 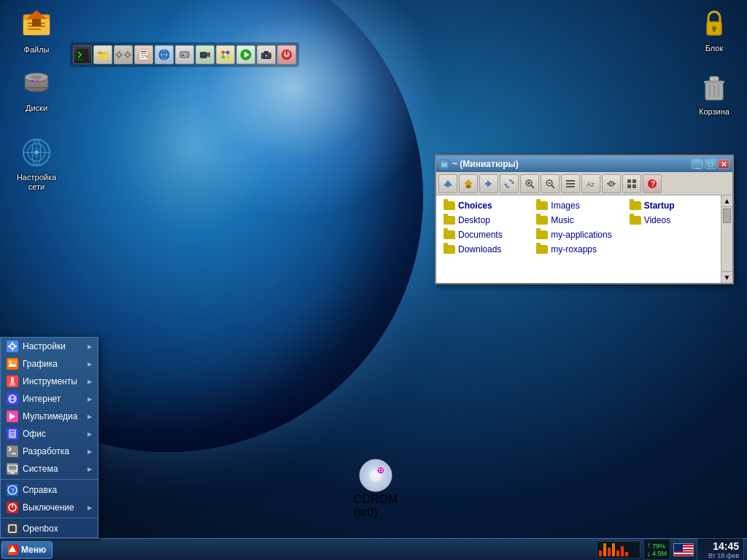 What do you see at coordinates (659, 546) in the screenshot?
I see `net-percentage: 79%` at bounding box center [659, 546].